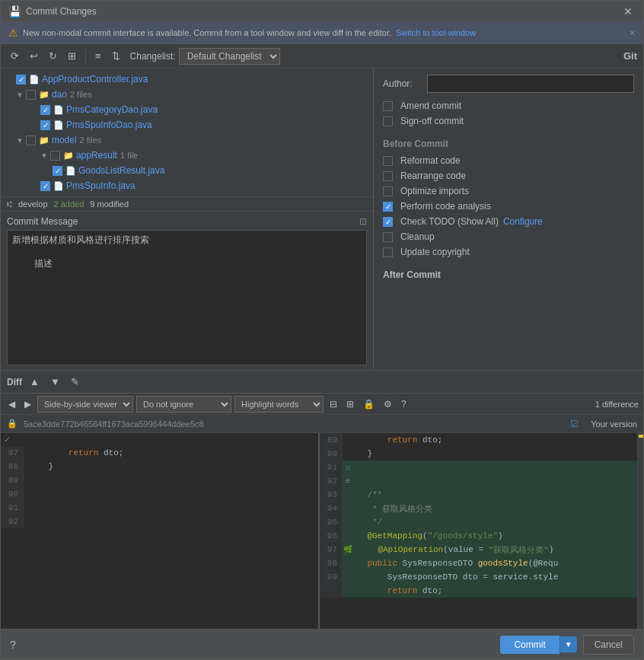  Describe the element at coordinates (348, 481) in the screenshot. I see `line-marker: ≡` at that location.